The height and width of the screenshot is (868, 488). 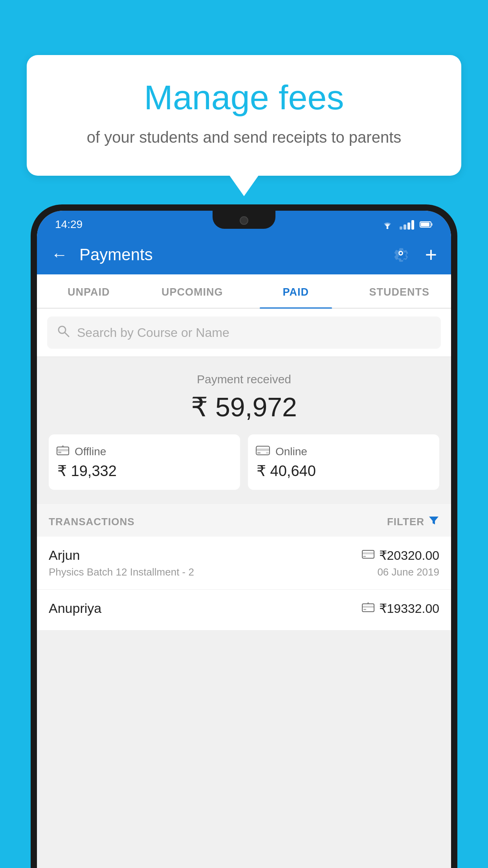 I want to click on payment-total-amount: ₹ 59,972, so click(x=244, y=407).